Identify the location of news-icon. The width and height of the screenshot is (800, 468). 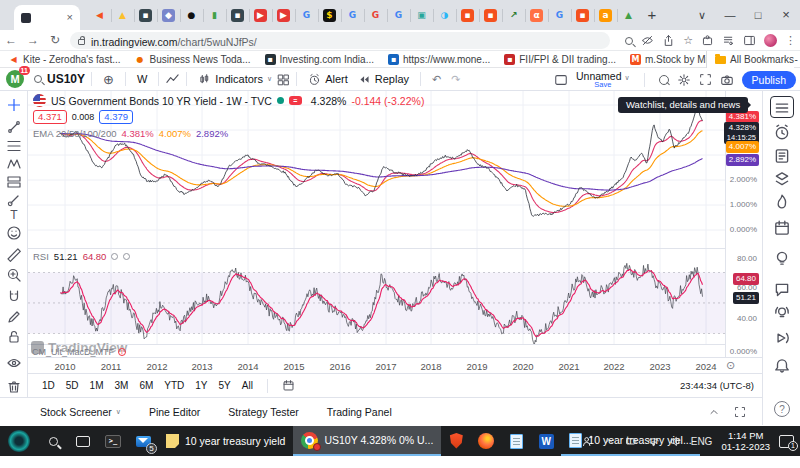
(782, 156).